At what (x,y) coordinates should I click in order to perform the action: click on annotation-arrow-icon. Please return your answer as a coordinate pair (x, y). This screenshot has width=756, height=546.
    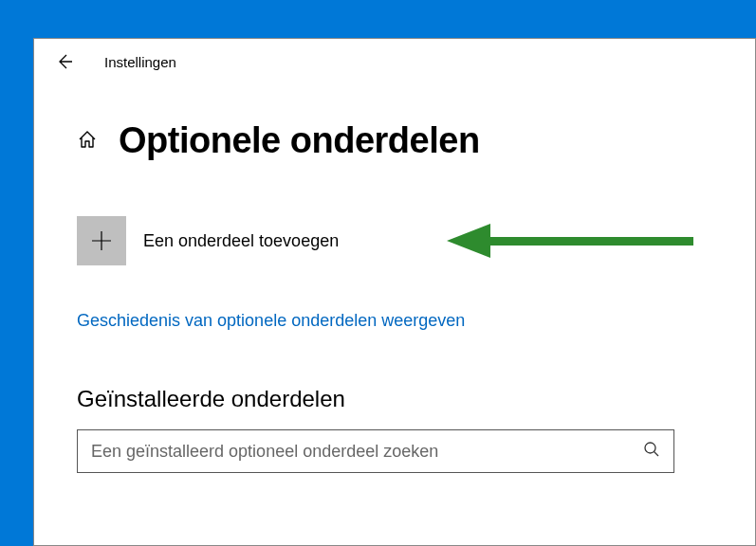
    Looking at the image, I should click on (570, 241).